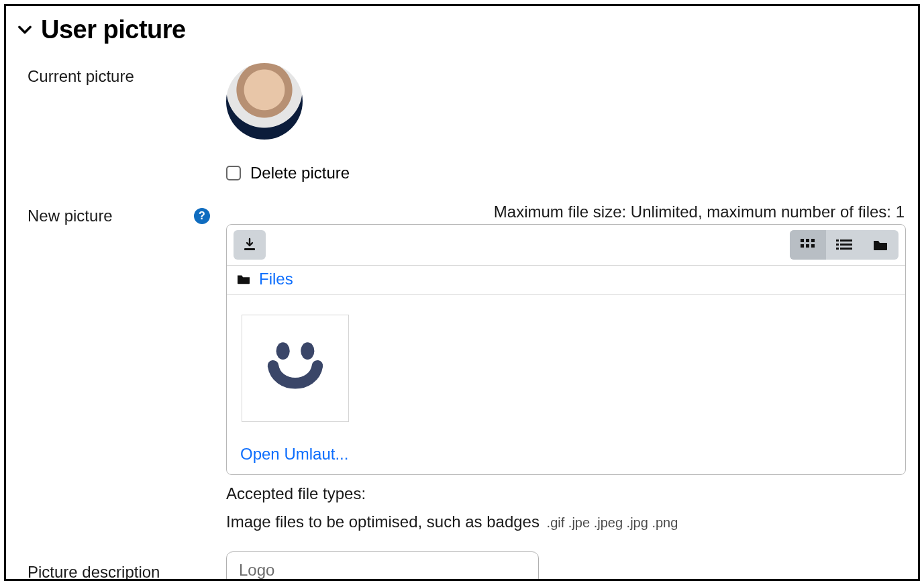 The image size is (924, 585). I want to click on file-tile, so click(295, 368).